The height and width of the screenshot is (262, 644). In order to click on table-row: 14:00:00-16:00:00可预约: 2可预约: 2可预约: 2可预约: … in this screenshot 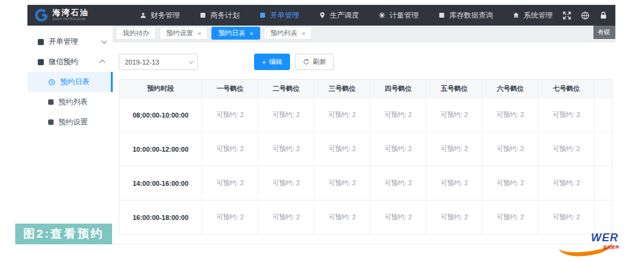, I will do `click(366, 183)`.